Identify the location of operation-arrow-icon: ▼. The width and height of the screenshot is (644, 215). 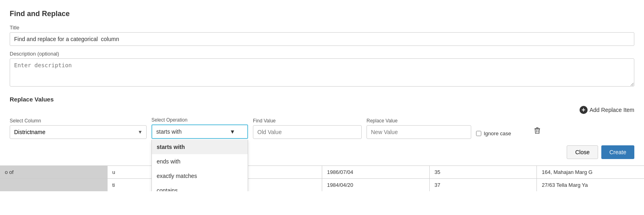
(232, 132).